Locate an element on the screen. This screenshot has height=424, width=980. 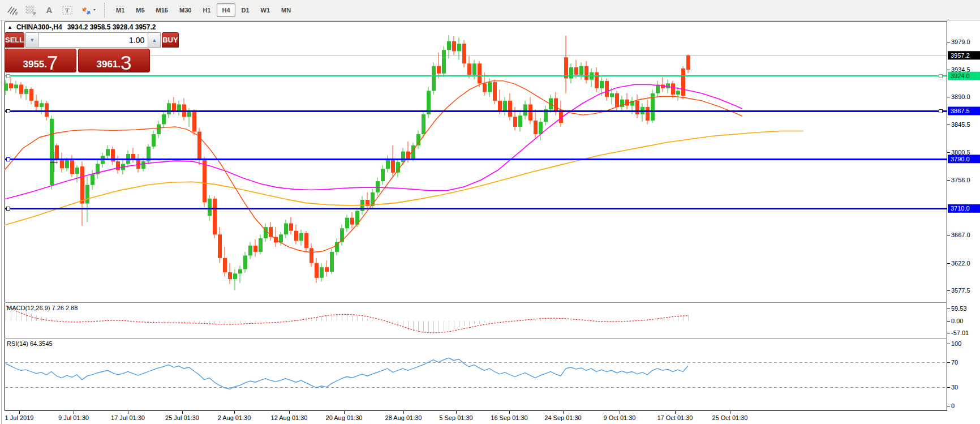
svg-text: 0 is located at coordinates (953, 406).